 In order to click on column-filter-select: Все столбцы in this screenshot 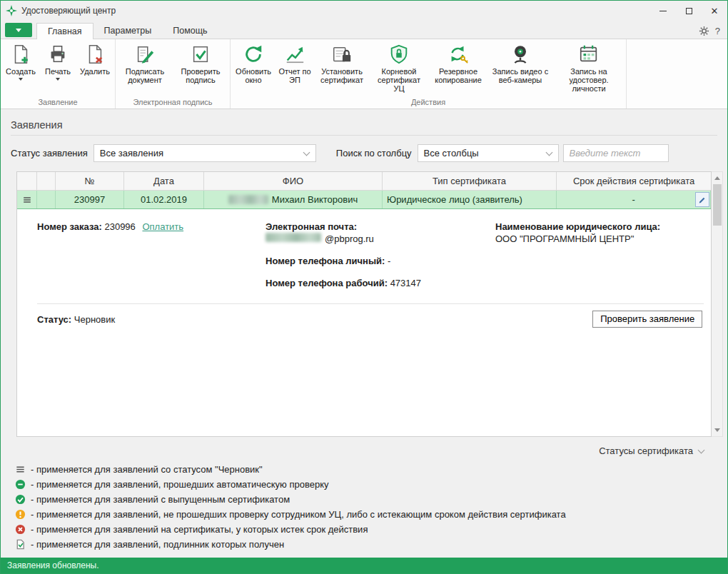, I will do `click(488, 153)`.